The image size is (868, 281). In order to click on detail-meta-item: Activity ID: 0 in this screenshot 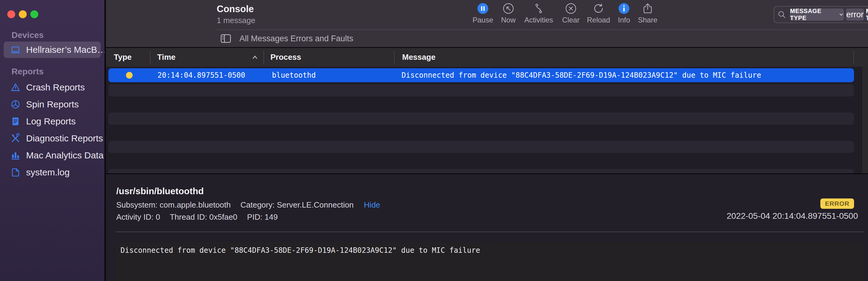, I will do `click(138, 217)`.